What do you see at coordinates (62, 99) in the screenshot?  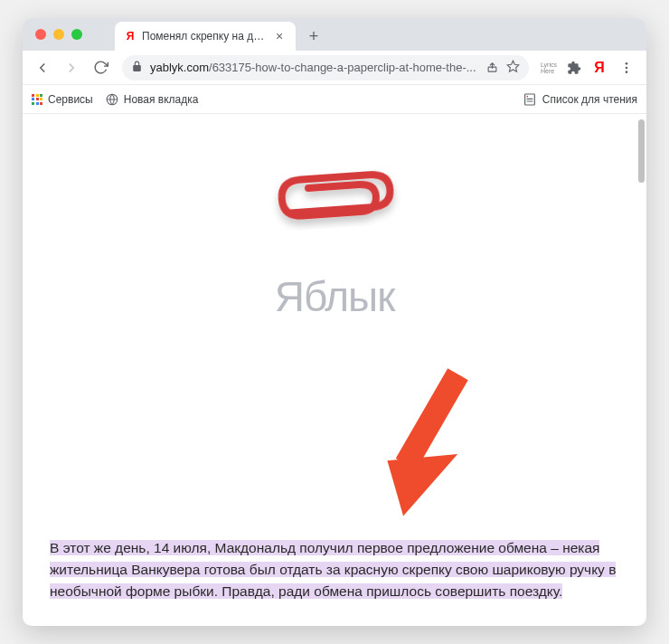 I see `apps-shortcut: Сервисы` at bounding box center [62, 99].